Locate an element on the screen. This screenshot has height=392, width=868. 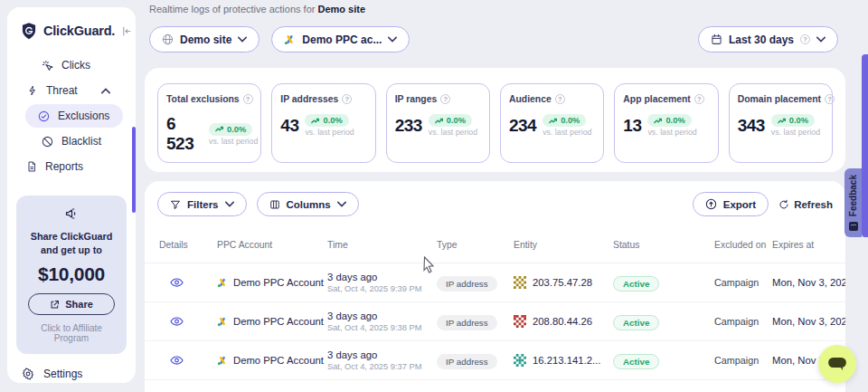
columns-icon is located at coordinates (275, 205).